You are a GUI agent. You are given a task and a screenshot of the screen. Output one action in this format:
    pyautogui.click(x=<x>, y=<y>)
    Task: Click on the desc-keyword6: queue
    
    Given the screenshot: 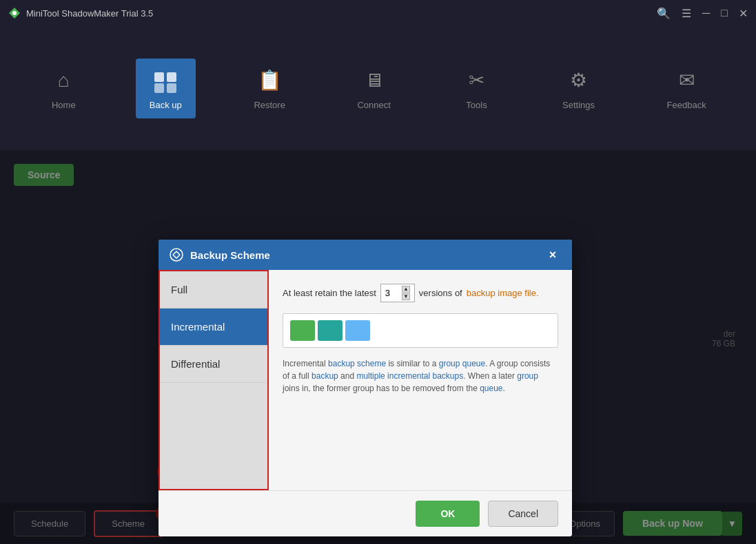 What is the action you would take?
    pyautogui.click(x=491, y=388)
    